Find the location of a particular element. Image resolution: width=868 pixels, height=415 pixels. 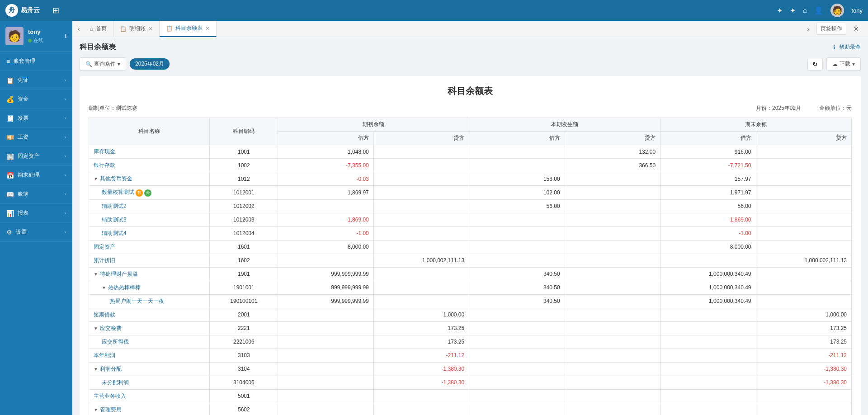

account-name-link: 银行存款 is located at coordinates (104, 165).